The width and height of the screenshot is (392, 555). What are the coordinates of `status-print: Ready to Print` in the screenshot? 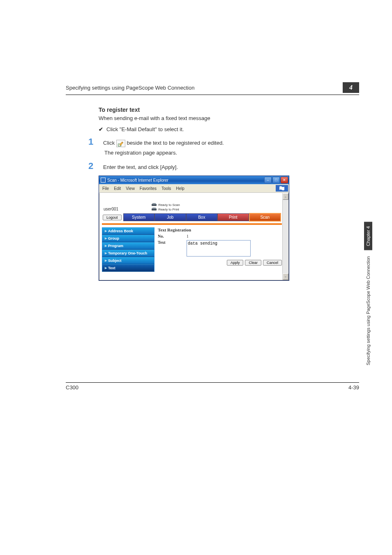 It's located at (168, 210).